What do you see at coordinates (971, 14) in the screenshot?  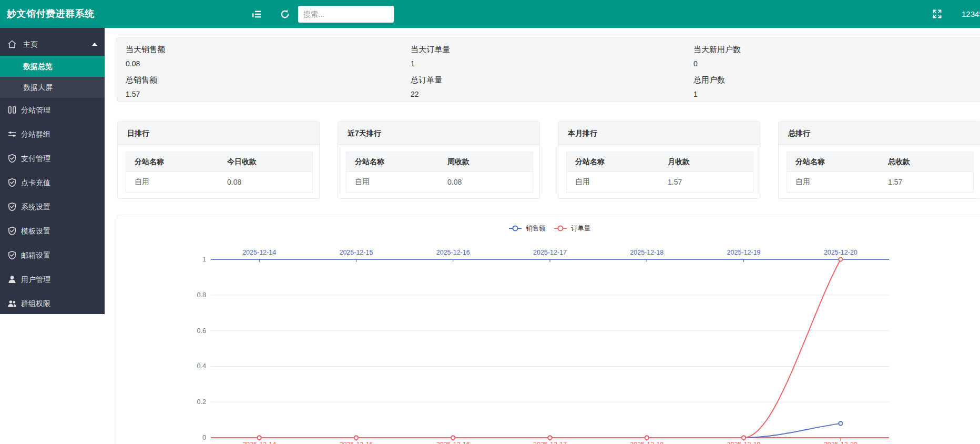 I see `current-user: 12345` at bounding box center [971, 14].